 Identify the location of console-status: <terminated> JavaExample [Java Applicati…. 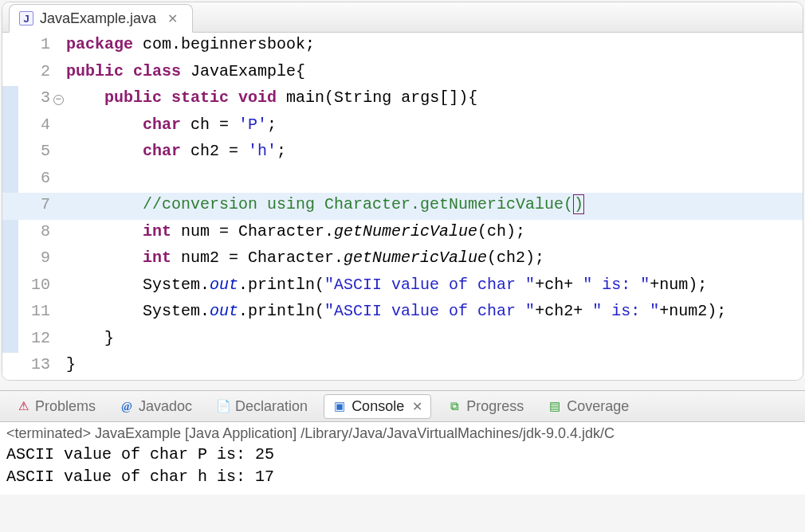
(402, 433).